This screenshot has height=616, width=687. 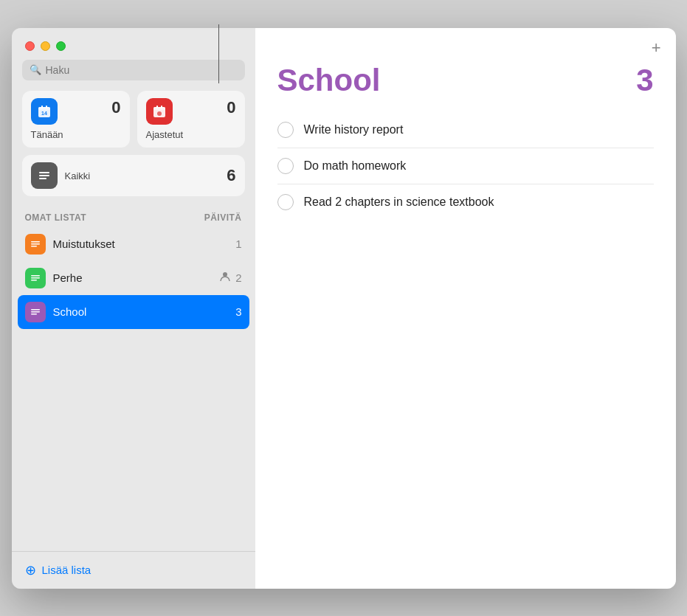 I want to click on task-1-checkbox, so click(x=286, y=130).